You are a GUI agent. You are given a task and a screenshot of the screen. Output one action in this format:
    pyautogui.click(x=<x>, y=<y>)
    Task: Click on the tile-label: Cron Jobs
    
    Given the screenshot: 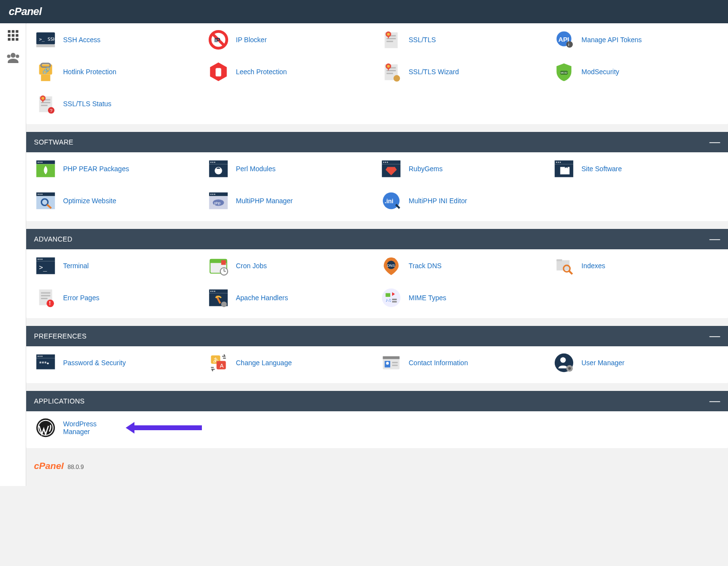 What is the action you would take?
    pyautogui.click(x=251, y=266)
    